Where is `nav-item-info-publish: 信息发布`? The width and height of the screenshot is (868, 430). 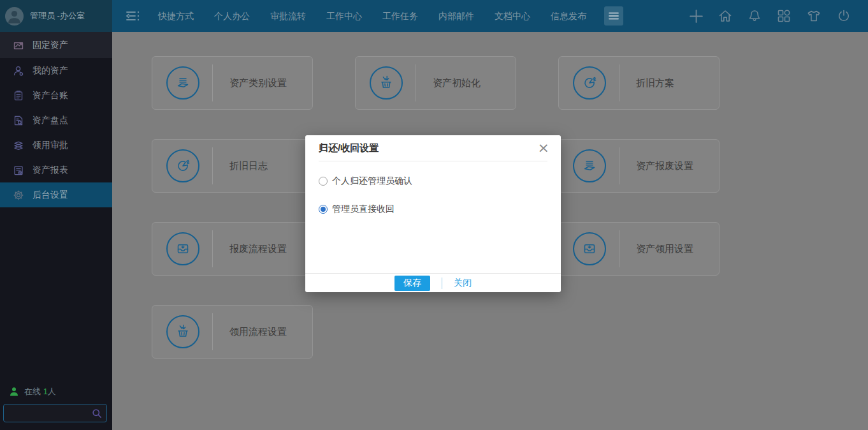
nav-item-info-publish: 信息发布 is located at coordinates (568, 16).